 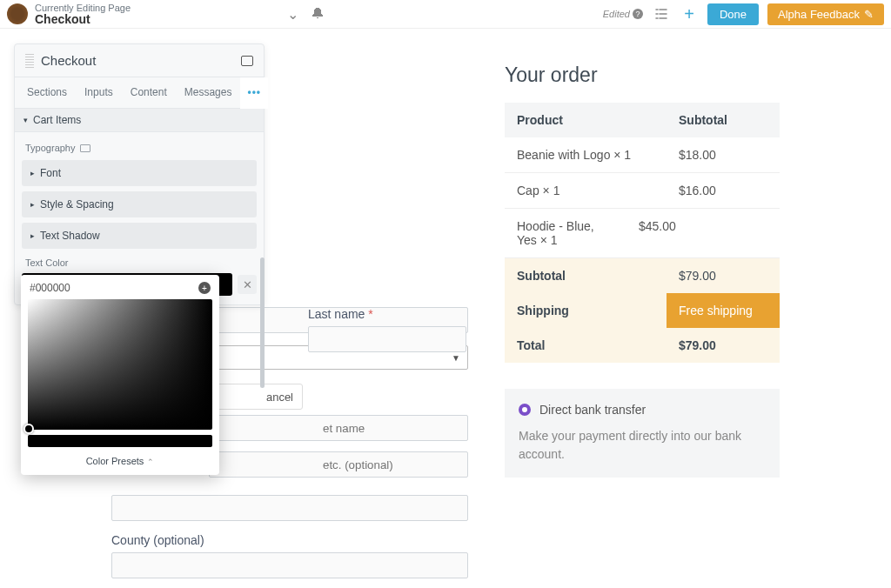 I want to click on last-name-label: Last name *, so click(x=387, y=314).